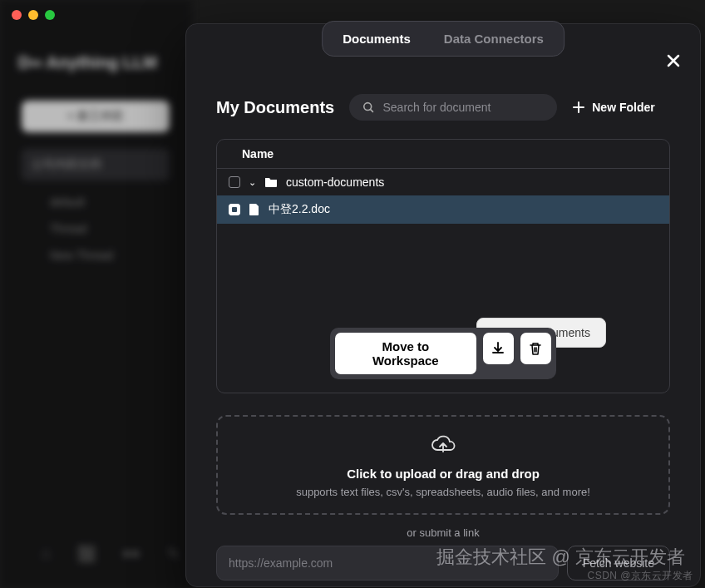 This screenshot has height=588, width=705. What do you see at coordinates (443, 353) in the screenshot?
I see `action-bar: Move to Workspace` at bounding box center [443, 353].